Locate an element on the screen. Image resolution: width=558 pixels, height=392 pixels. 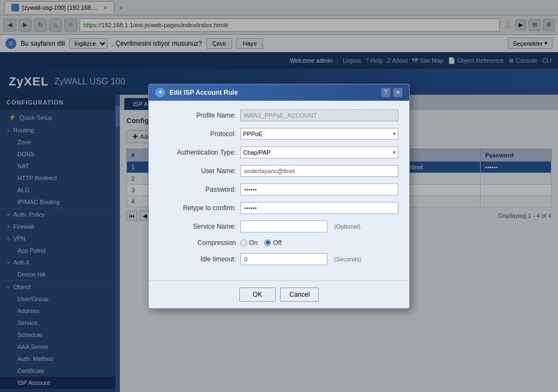
compression-row: Compression On Off is located at coordinates (279, 243).